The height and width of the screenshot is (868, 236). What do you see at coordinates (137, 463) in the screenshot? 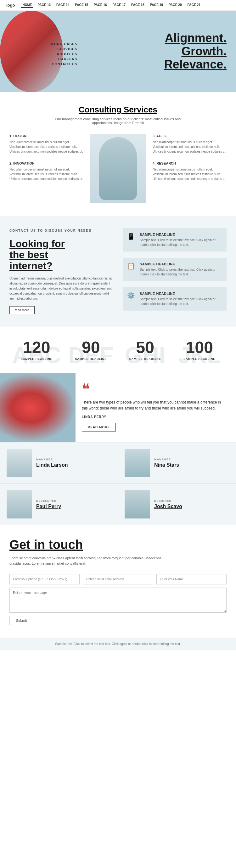
I see `team-photo-nina` at bounding box center [137, 463].